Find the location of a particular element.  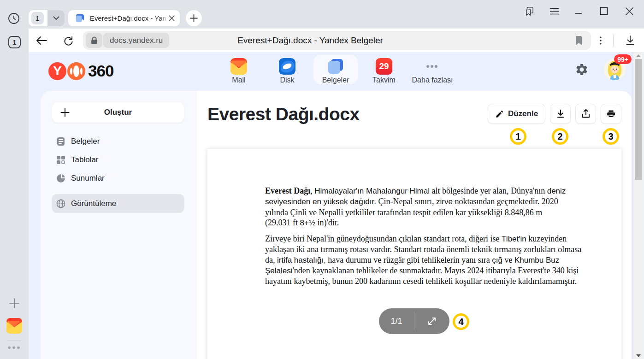

more-options-icon is located at coordinates (601, 41).